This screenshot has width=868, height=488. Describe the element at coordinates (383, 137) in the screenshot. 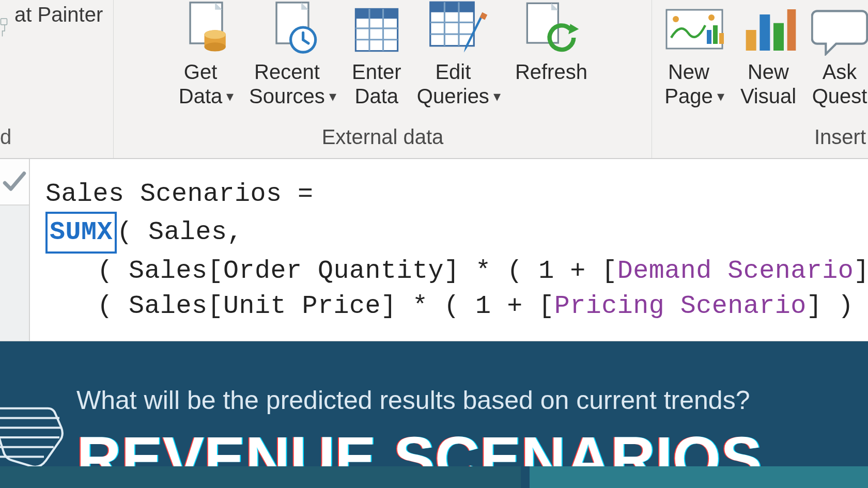

I see `external-data-group-label: External data` at that location.